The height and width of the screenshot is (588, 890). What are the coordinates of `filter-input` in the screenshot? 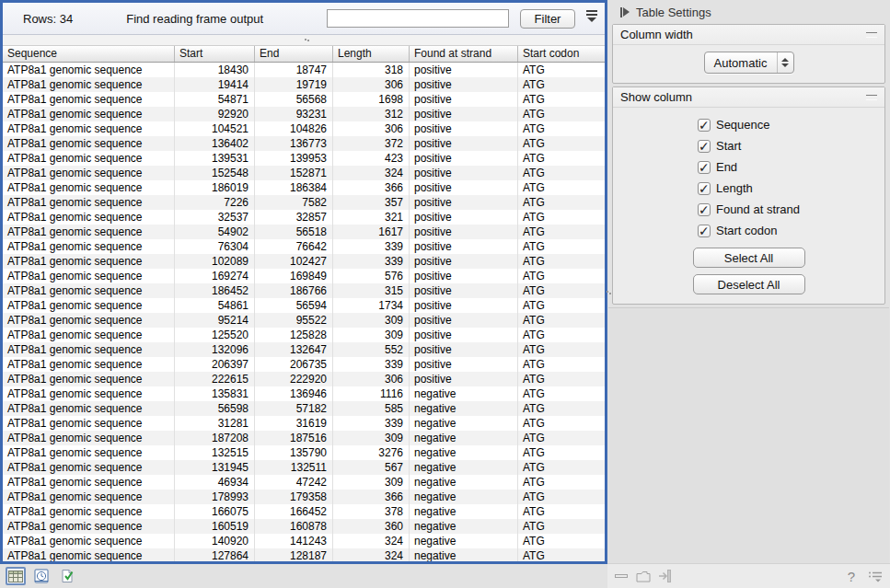 It's located at (418, 18).